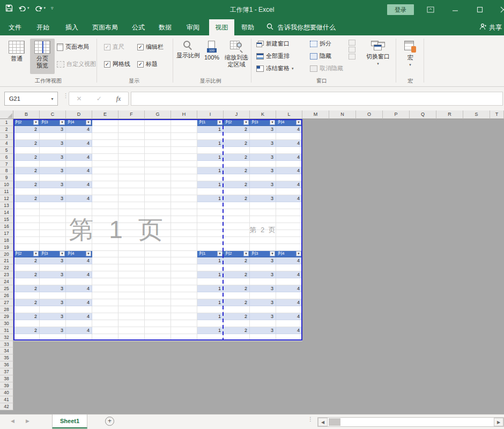  I want to click on cell-E13, so click(105, 206).